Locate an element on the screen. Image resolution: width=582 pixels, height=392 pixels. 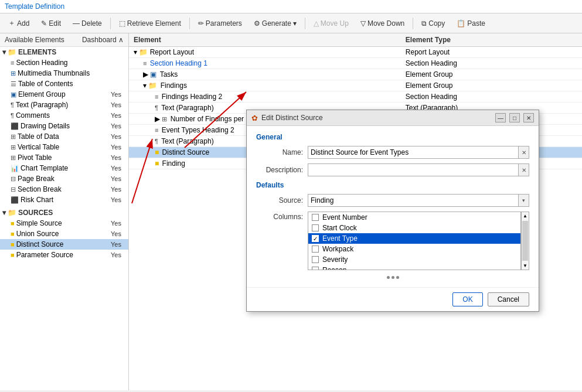
title-label: Template Definition is located at coordinates (35, 6).